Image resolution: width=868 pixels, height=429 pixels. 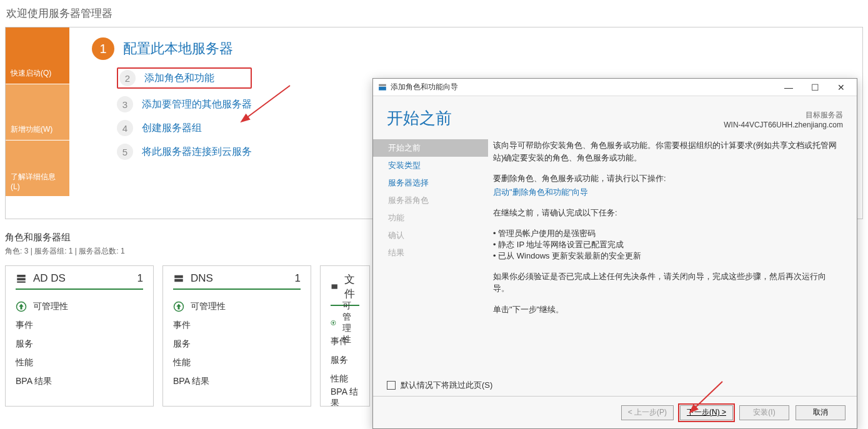 I want to click on wizard-li3: 已从 Windows 更新安装最新的安全更新, so click(x=667, y=256).